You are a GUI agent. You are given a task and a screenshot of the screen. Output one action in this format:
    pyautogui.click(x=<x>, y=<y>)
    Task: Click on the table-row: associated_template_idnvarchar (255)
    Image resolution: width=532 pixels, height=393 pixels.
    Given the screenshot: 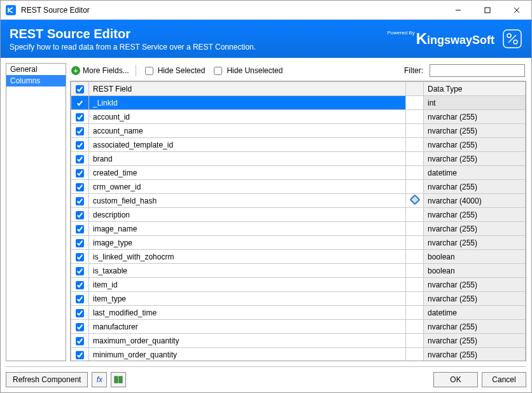 What is the action you would take?
    pyautogui.click(x=298, y=145)
    